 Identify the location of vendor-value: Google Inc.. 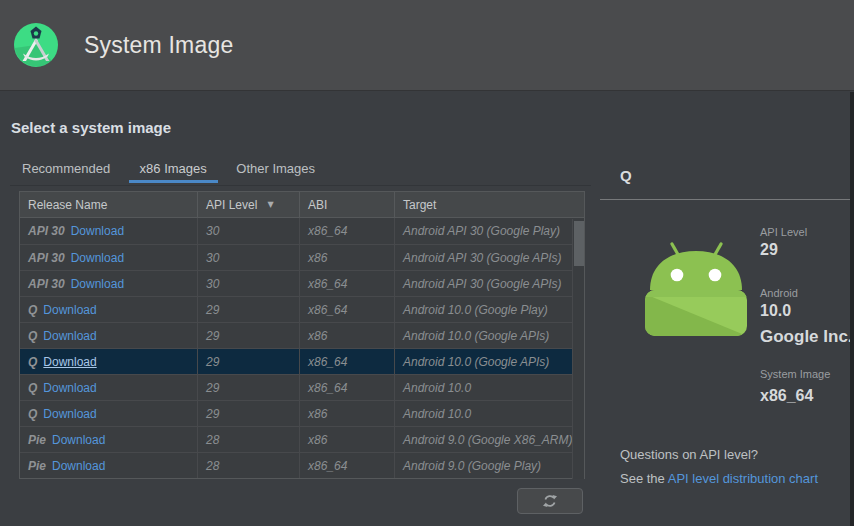
(806, 337).